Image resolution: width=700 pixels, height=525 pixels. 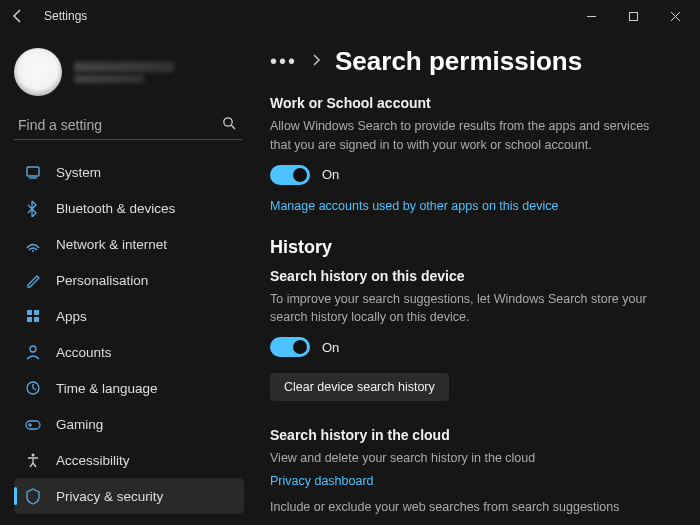 I want to click on sidebar-item-accessibility: Accessibility, so click(x=129, y=460).